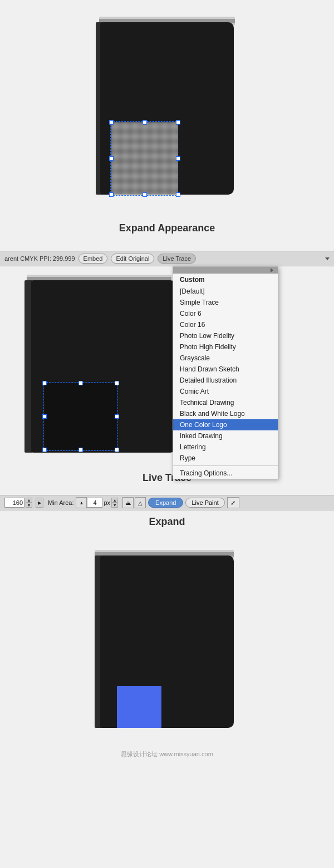 Image resolution: width=334 pixels, height=868 pixels. I want to click on watermark: 思缘设计论坛 www.missyuan.com, so click(167, 753).